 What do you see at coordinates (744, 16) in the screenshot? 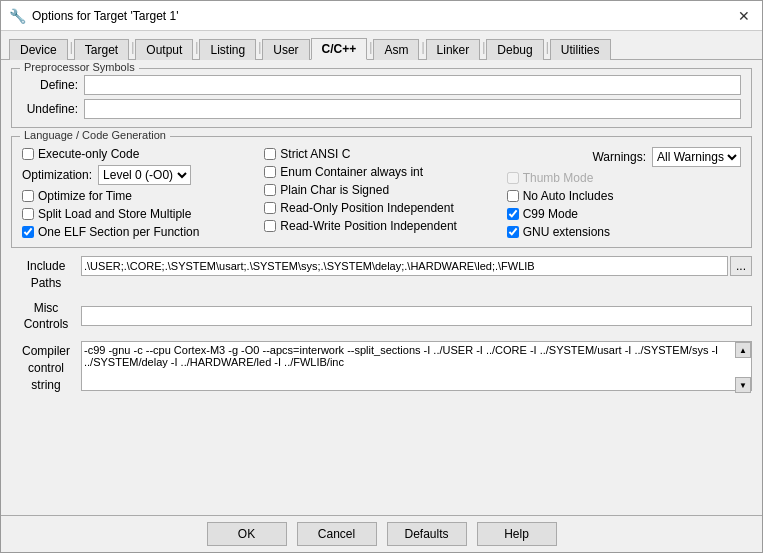
I see `close-button: ✕` at bounding box center [744, 16].